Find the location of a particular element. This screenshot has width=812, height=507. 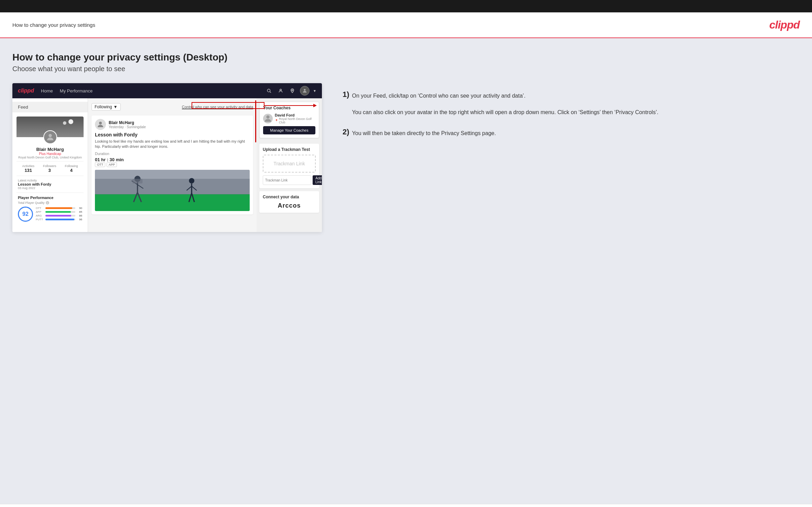

privacy-control-link: Control who can see your activity and da… is located at coordinates (217, 107).